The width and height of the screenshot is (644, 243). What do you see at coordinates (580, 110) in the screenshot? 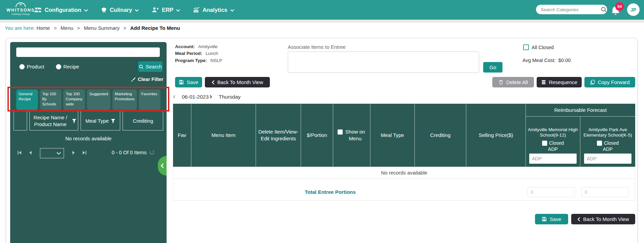
I see `reimbursable-forecast-title: Reimbursable Forecast` at bounding box center [580, 110].